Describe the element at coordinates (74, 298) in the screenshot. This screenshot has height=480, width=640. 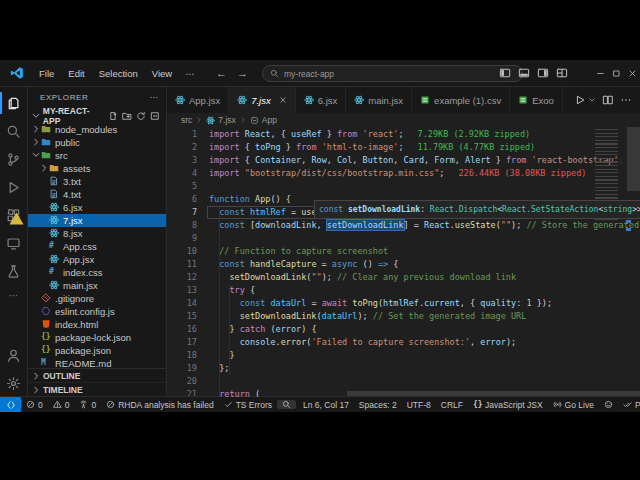
I see `tree-item-label: .gitignore` at that location.